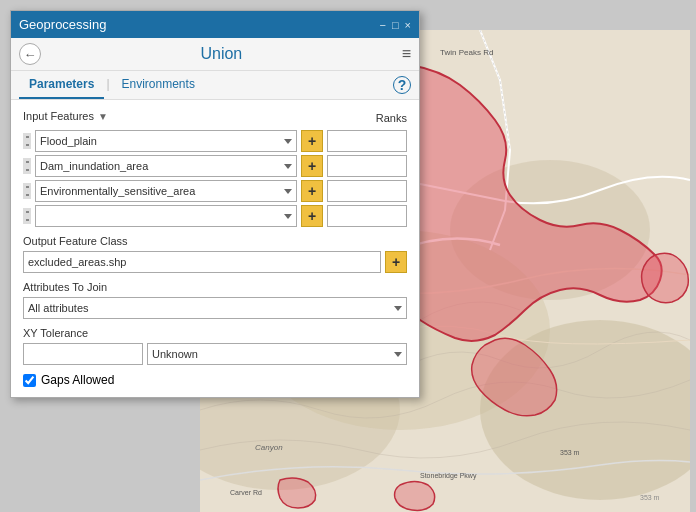 The height and width of the screenshot is (512, 696). What do you see at coordinates (396, 262) in the screenshot?
I see `output-browse-btn: +` at bounding box center [396, 262].